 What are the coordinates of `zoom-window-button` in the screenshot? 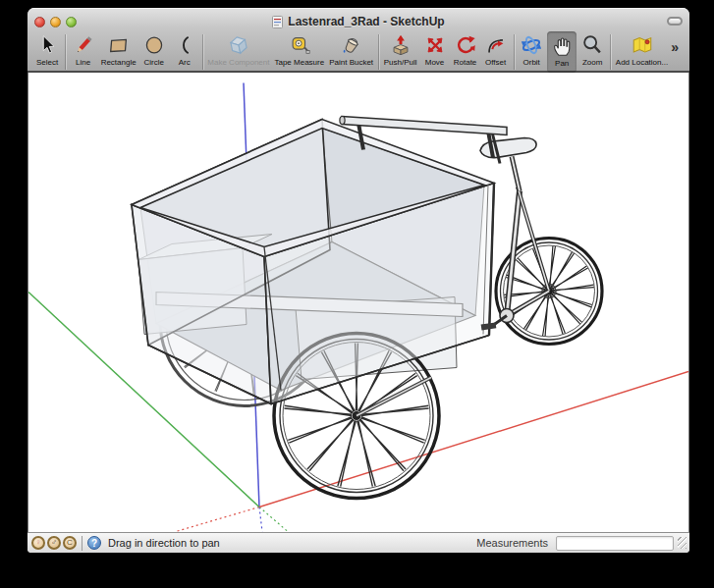 It's located at (71, 22).